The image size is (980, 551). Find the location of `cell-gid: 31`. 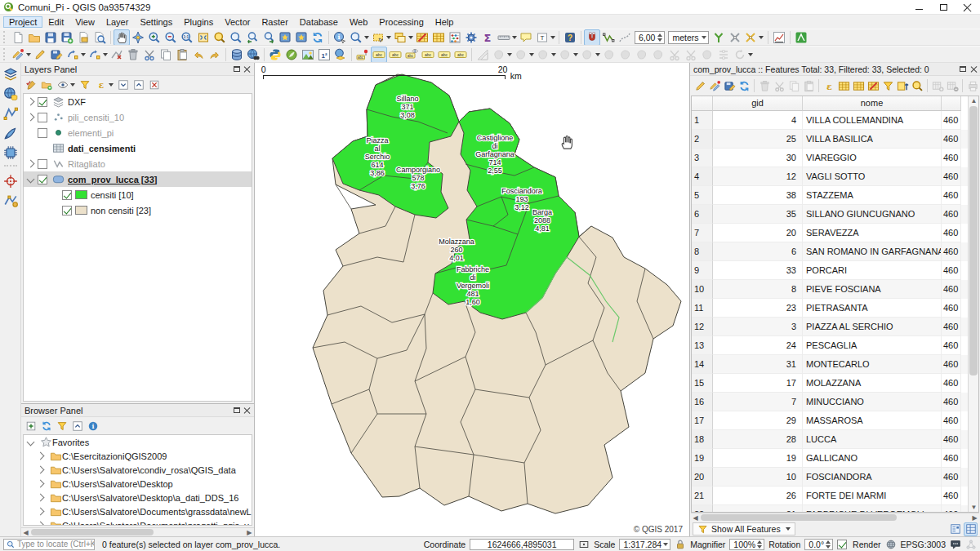

cell-gid: 31 is located at coordinates (758, 364).